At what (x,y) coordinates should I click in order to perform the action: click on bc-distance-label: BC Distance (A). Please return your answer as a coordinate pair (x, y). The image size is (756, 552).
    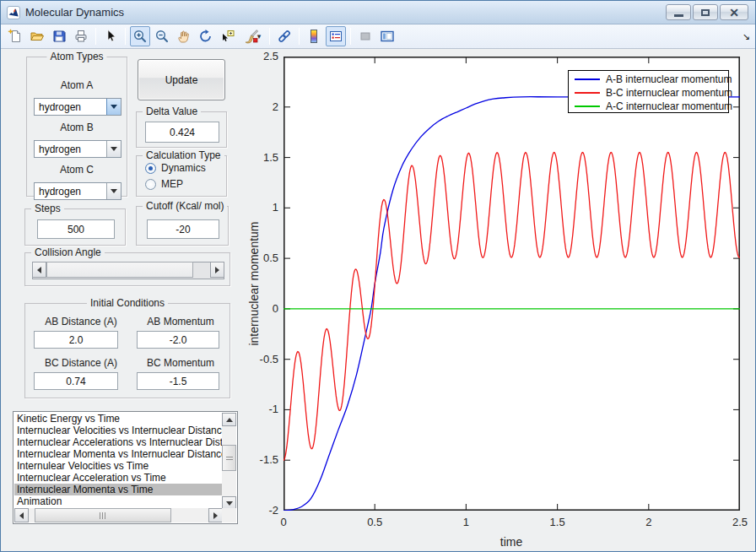
    Looking at the image, I should click on (81, 363).